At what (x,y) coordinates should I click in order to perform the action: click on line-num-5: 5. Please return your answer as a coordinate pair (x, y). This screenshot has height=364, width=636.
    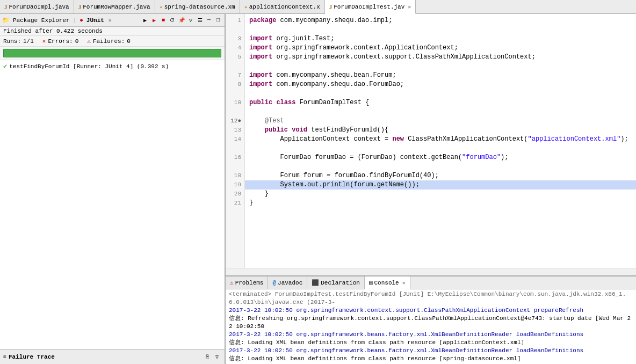
    Looking at the image, I should click on (235, 57).